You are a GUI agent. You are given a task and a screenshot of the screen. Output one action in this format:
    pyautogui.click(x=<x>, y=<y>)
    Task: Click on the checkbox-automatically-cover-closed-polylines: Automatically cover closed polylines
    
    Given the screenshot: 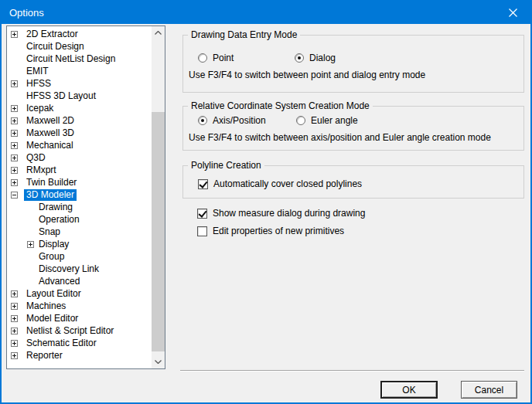 What is the action you would take?
    pyautogui.click(x=280, y=184)
    